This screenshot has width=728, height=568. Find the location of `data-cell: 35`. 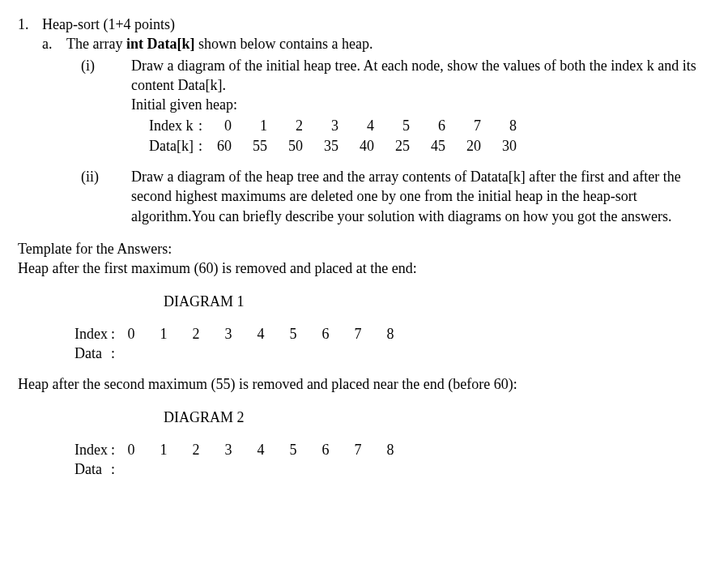

data-cell: 35 is located at coordinates (335, 146).